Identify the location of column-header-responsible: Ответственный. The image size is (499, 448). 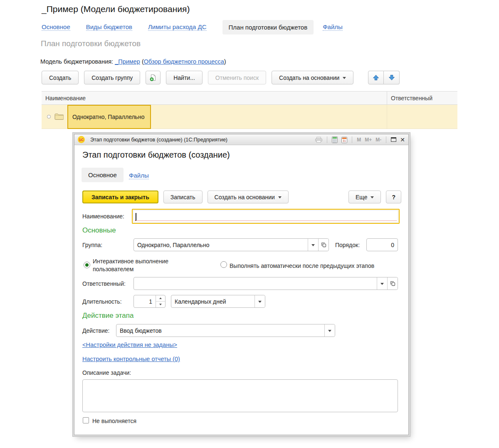
(422, 98).